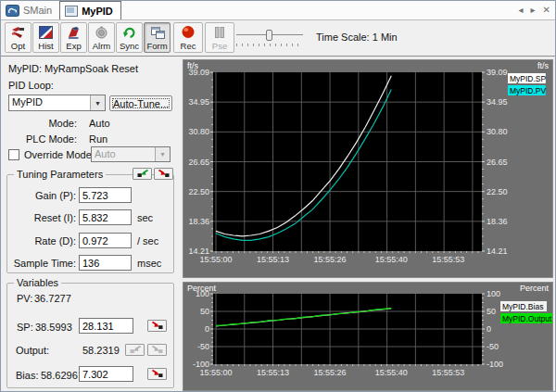 The height and width of the screenshot is (392, 556). What do you see at coordinates (158, 326) in the screenshot?
I see `sp-write-button` at bounding box center [158, 326].